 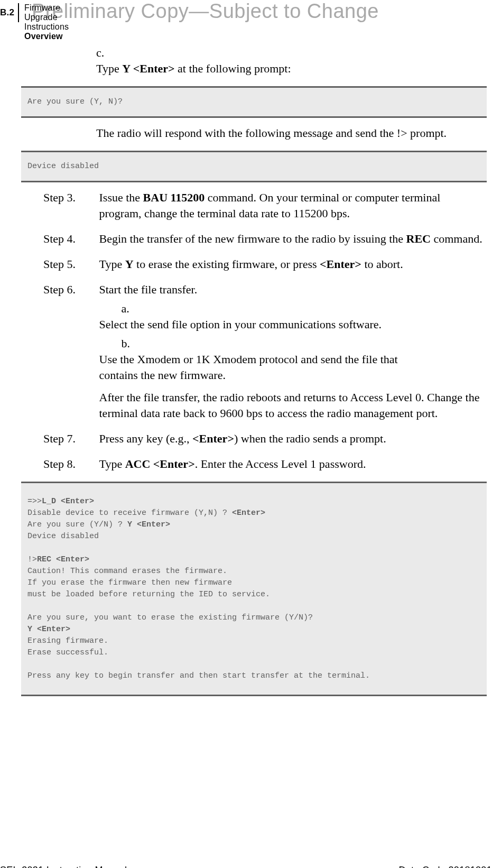 What do you see at coordinates (213, 439) in the screenshot?
I see `step-7-bold1: <Enter>` at bounding box center [213, 439].